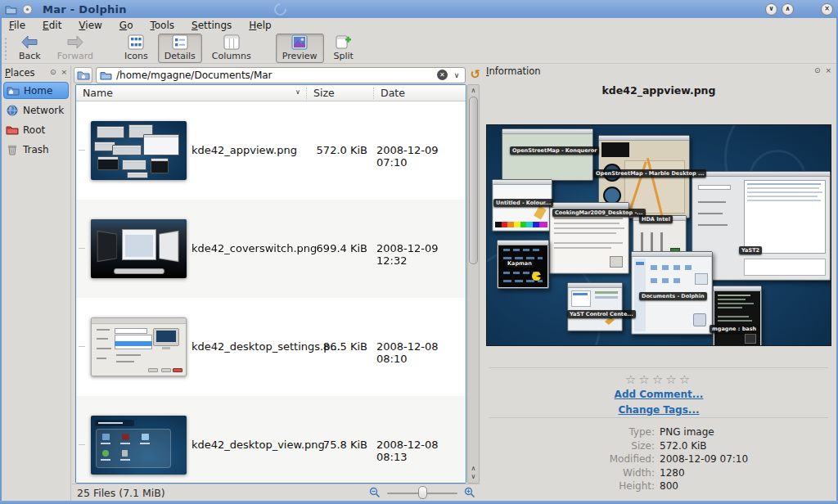  What do you see at coordinates (599, 213) in the screenshot?
I see `preview-window-label: CookingMar2009_Desktop -...` at bounding box center [599, 213].